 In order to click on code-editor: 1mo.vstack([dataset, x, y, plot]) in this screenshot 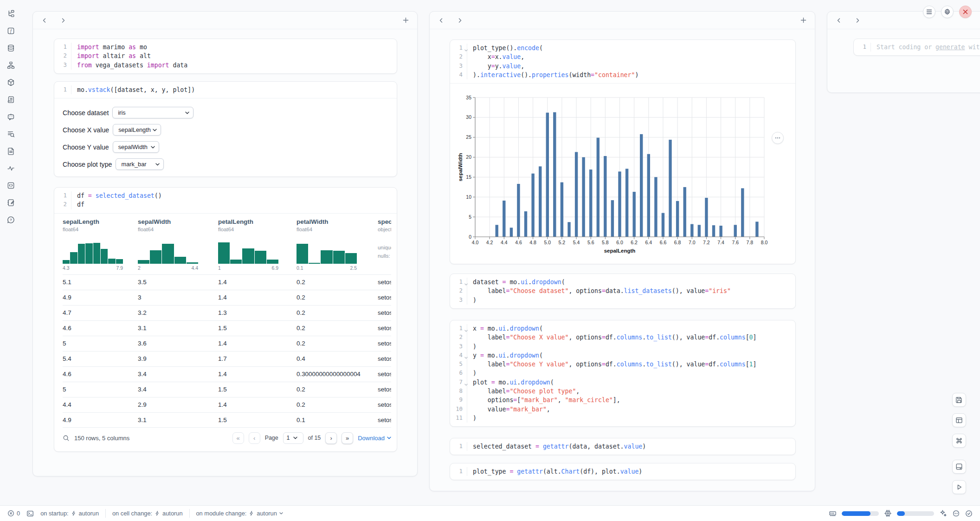, I will do `click(226, 90)`.